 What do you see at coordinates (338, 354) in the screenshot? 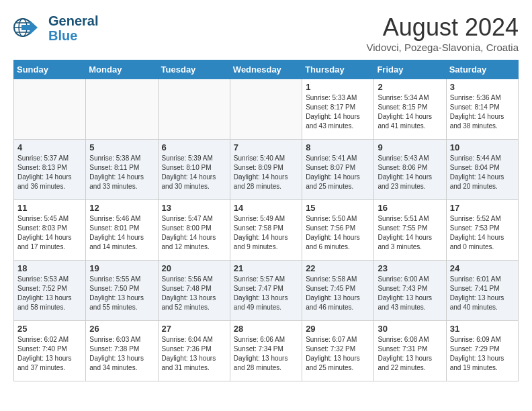
I see `cell-content: Sunrise: 6:07 AM Sunset: 7:32 PM Dayligh…` at bounding box center [338, 354].